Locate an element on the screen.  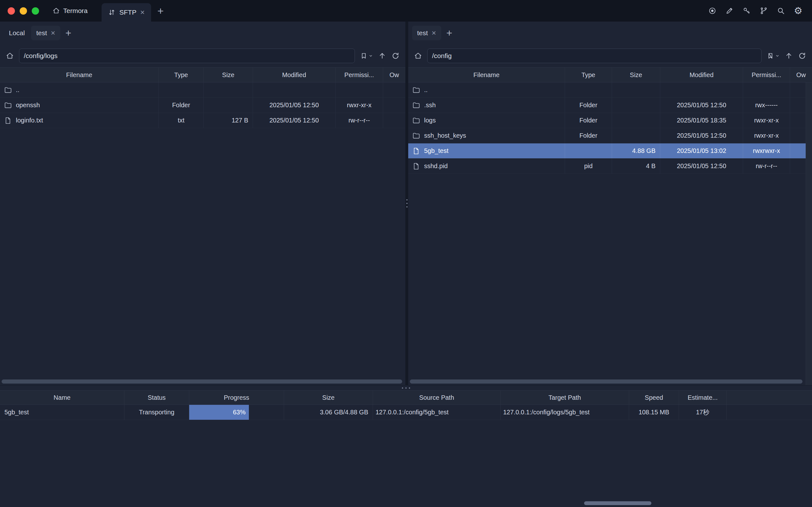
file-row: sshd.pidpid4 B2025/01/05 12:50rw-r--r-- is located at coordinates (610, 166).